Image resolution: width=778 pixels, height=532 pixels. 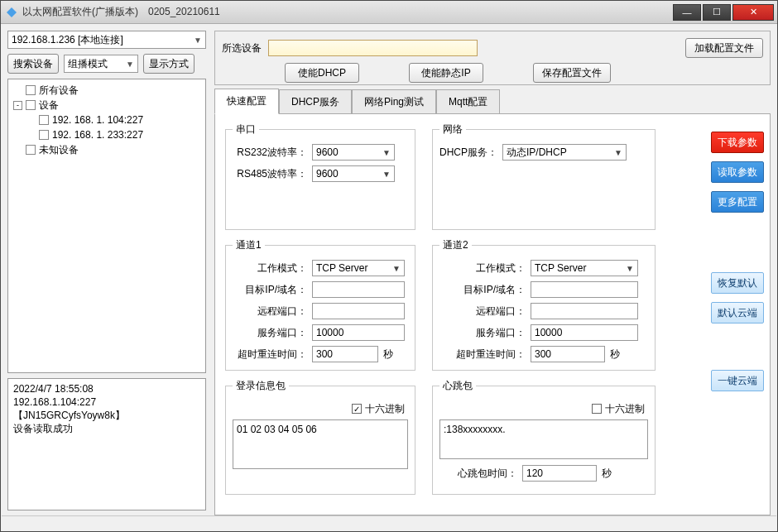 What do you see at coordinates (242, 48) in the screenshot?
I see `selected-device-label: 所选设备` at bounding box center [242, 48].